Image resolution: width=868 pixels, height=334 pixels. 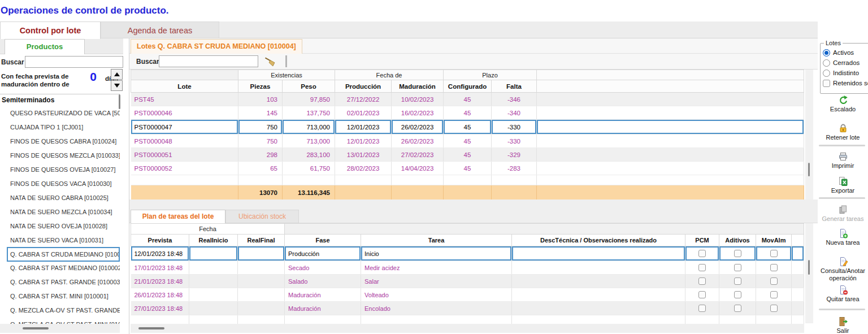 I want to click on product-item: NATA DE SUERO MEZCLA [010034], so click(x=60, y=212).